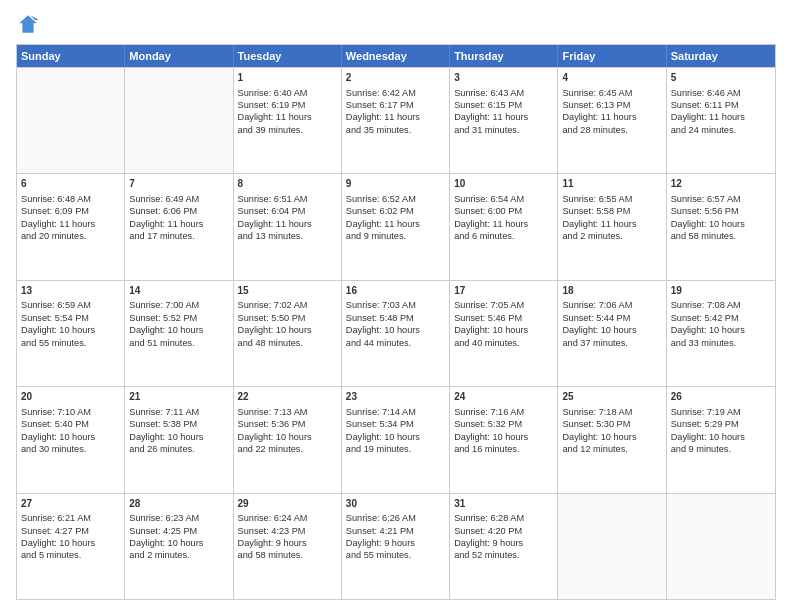  I want to click on day-info-line: and 12 minutes., so click(612, 449).